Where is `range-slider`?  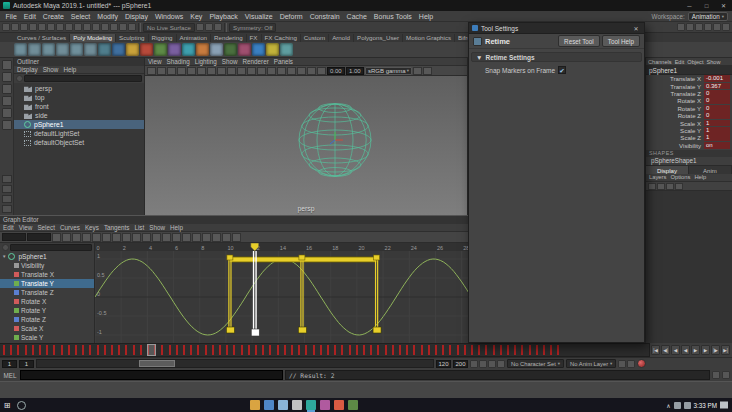
range-slider is located at coordinates (235, 364).